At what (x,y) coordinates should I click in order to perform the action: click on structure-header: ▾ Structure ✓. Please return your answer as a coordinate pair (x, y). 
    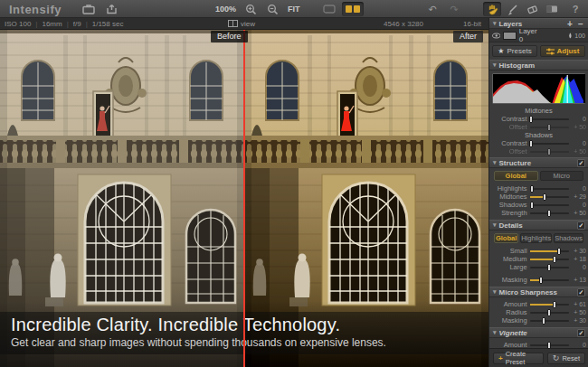
    Looking at the image, I should click on (539, 163).